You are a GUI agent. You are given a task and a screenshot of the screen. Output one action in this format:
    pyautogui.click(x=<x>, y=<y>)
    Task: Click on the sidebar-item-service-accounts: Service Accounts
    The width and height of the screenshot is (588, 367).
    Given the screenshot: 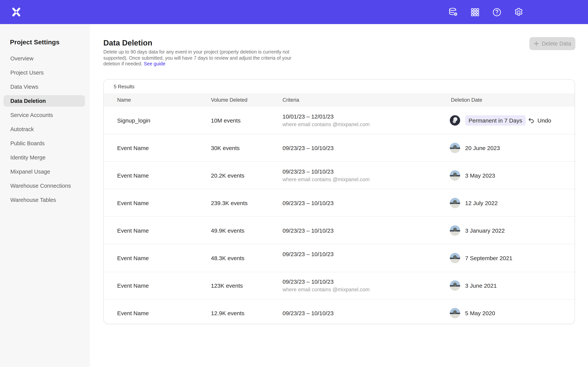 What is the action you would take?
    pyautogui.click(x=44, y=115)
    